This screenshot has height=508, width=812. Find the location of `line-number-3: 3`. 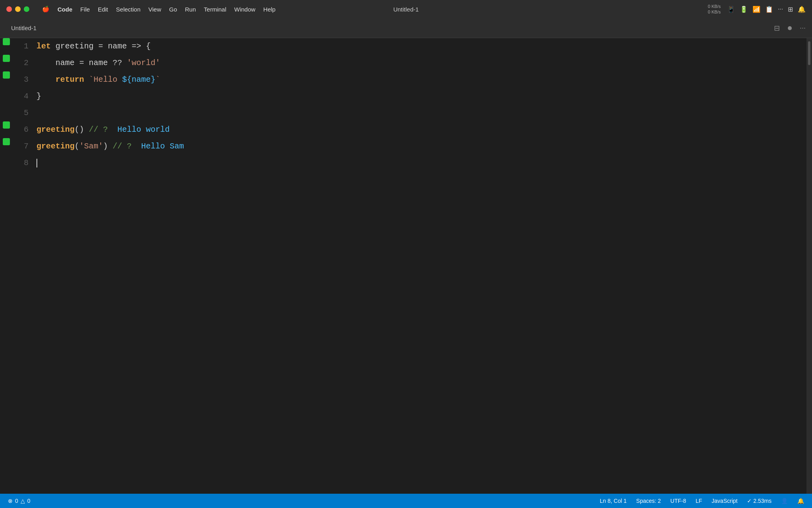

line-number-3: 3 is located at coordinates (25, 80).